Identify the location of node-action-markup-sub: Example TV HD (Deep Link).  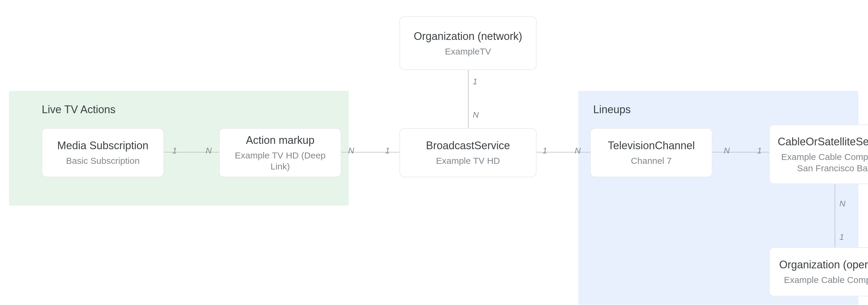
(280, 161).